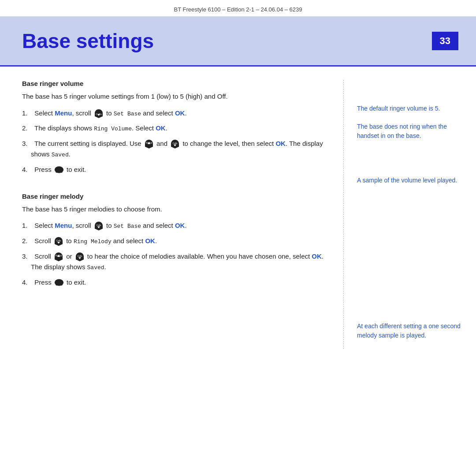 The width and height of the screenshot is (476, 471). What do you see at coordinates (176, 141) in the screenshot?
I see `section1-steps: 1. Select Menu, scroll Calls to Set Base…` at bounding box center [176, 141].